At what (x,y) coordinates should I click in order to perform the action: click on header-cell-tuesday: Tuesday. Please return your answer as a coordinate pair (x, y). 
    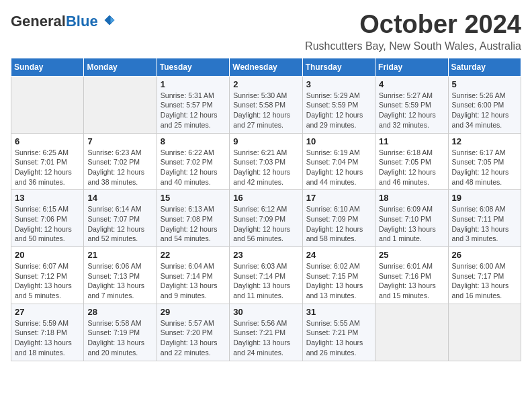
    Looking at the image, I should click on (193, 67).